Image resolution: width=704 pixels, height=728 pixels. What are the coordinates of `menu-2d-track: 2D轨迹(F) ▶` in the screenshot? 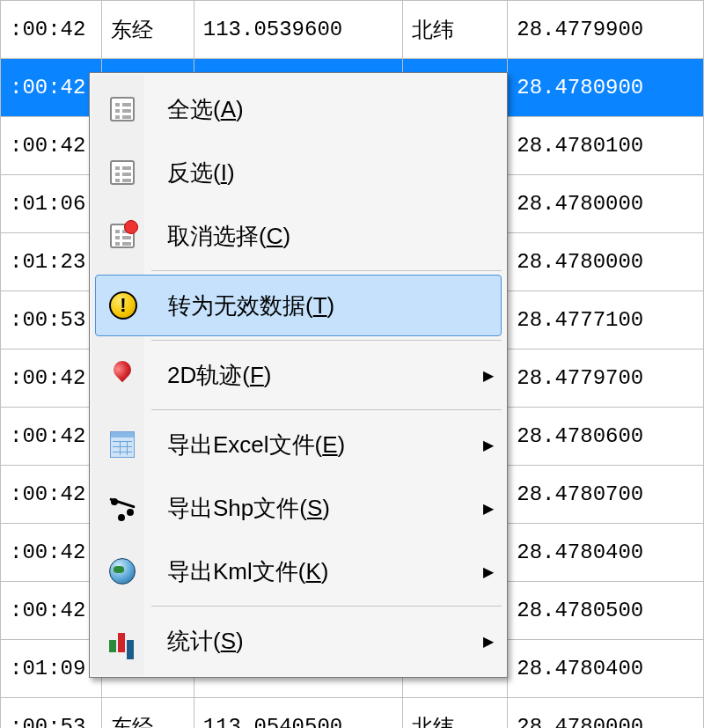 It's located at (298, 375).